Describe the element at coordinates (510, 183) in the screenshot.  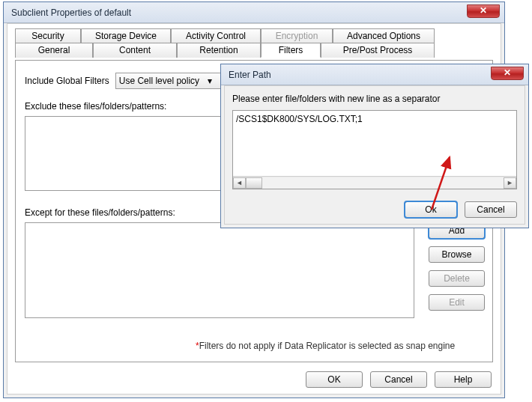
I see `scroll-right-icon: ►` at that location.